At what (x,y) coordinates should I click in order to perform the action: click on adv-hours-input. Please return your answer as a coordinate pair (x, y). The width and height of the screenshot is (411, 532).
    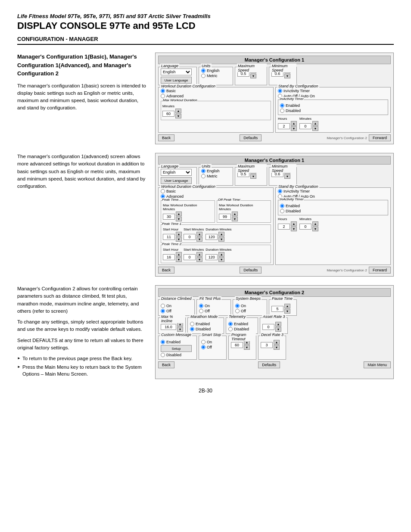
    Looking at the image, I should click on (284, 227).